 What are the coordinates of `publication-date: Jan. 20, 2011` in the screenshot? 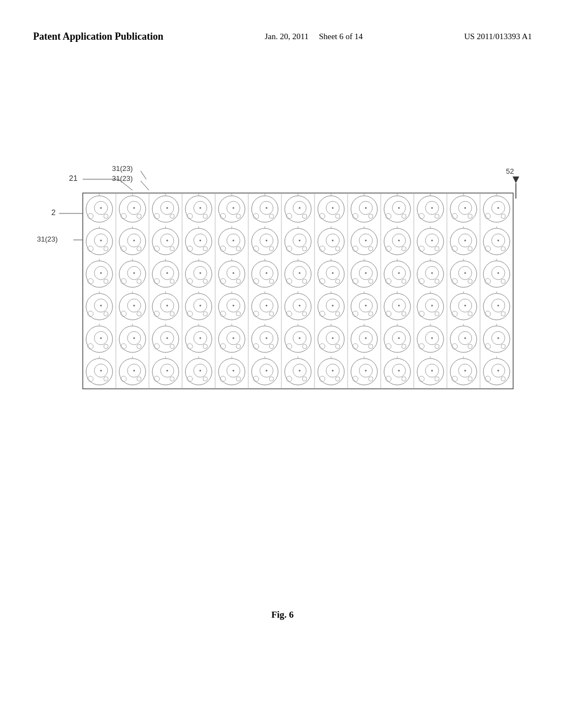 It's located at (287, 36).